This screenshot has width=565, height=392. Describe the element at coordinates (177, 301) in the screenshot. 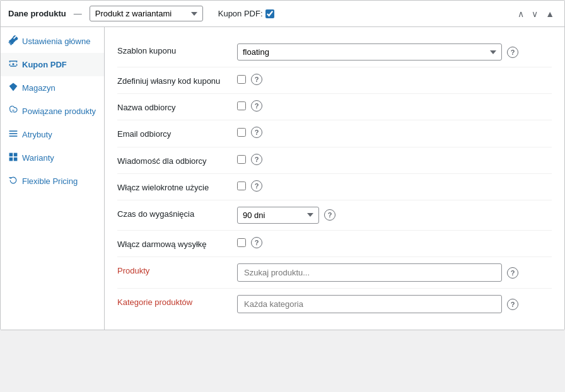

I see `field-label-kategorie: Kategorie produktów` at that location.